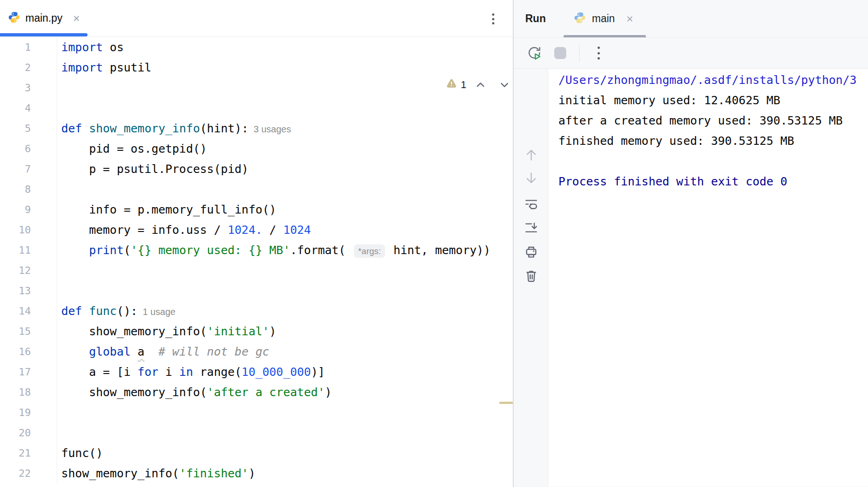 This screenshot has width=868, height=487. I want to click on line-number: 18, so click(29, 392).